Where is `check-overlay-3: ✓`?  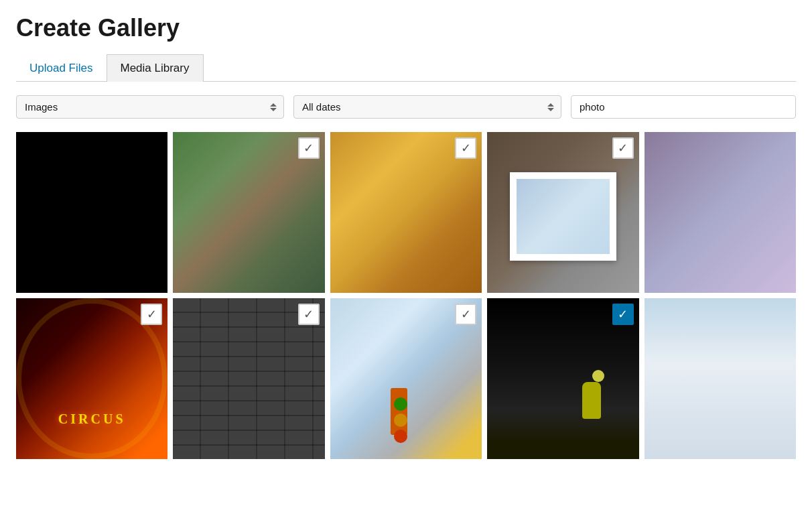
check-overlay-3: ✓ is located at coordinates (466, 148).